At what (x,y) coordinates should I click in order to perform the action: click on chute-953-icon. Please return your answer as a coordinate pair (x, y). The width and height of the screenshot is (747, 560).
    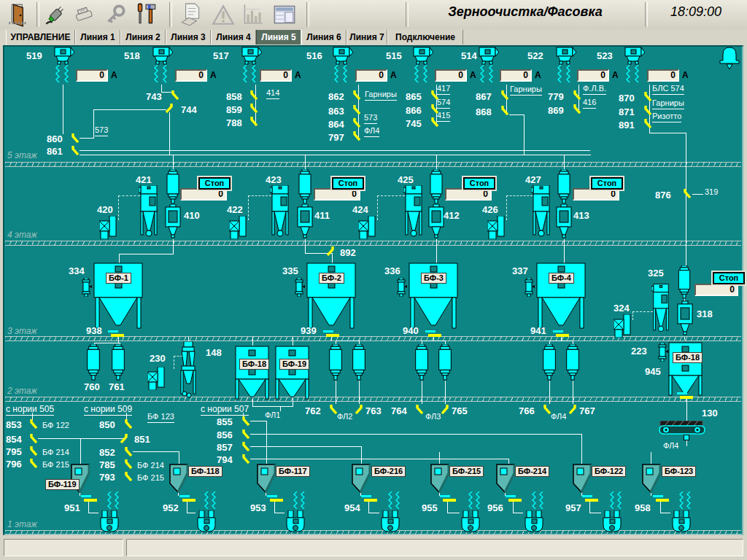
    Looking at the image, I should click on (299, 500).